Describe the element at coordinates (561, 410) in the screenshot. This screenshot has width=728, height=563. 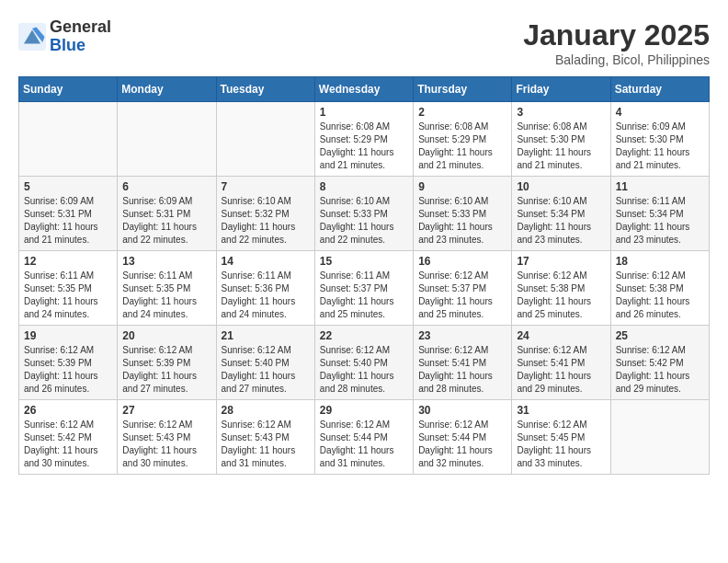
I see `day-number: 31` at that location.